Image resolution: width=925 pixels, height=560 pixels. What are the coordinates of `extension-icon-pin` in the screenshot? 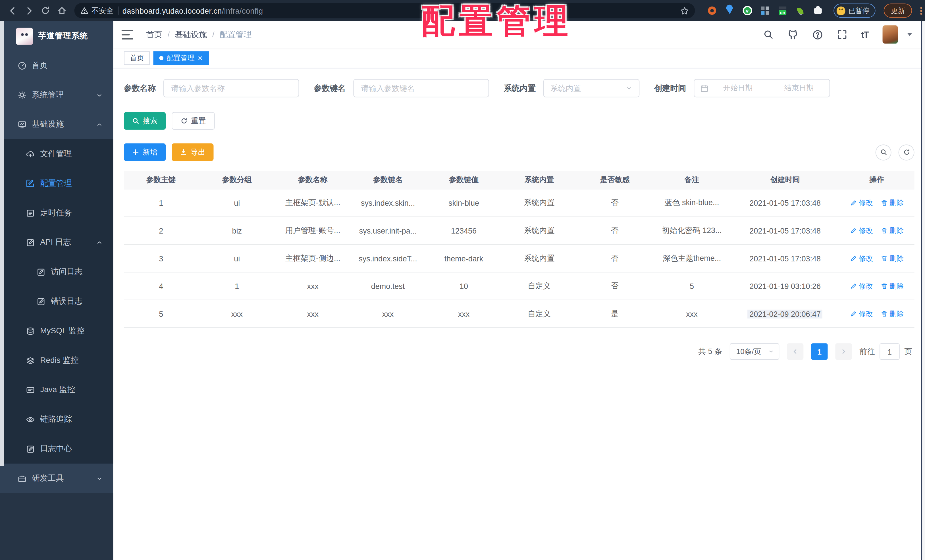 It's located at (729, 11).